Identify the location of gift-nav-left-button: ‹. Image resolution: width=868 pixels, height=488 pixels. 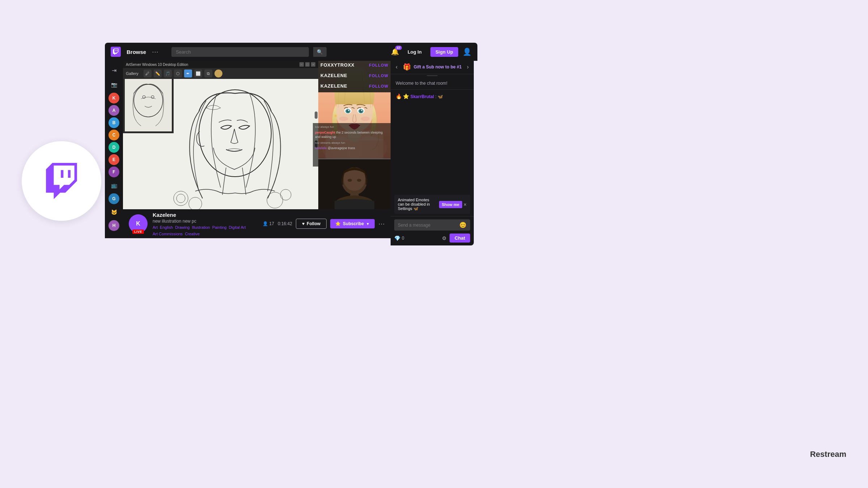
(396, 67).